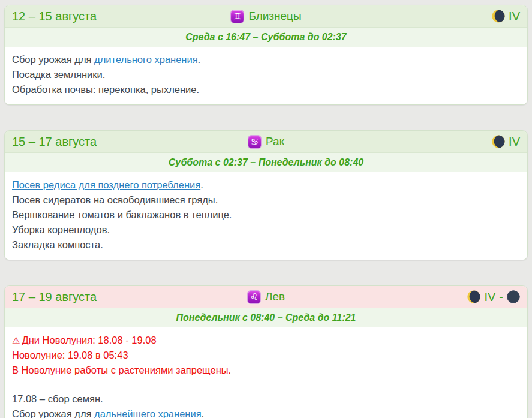 This screenshot has height=418, width=532. What do you see at coordinates (266, 297) in the screenshot?
I see `zodiac-group: ♌ Лев` at bounding box center [266, 297].